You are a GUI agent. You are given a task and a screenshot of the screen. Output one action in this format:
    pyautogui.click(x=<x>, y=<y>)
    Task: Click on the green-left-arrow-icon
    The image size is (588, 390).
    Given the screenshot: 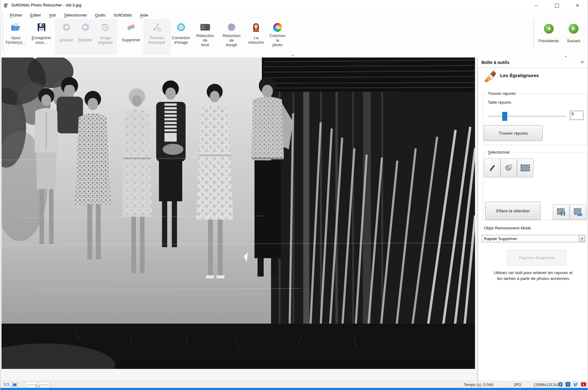 What is the action you would take?
    pyautogui.click(x=549, y=29)
    